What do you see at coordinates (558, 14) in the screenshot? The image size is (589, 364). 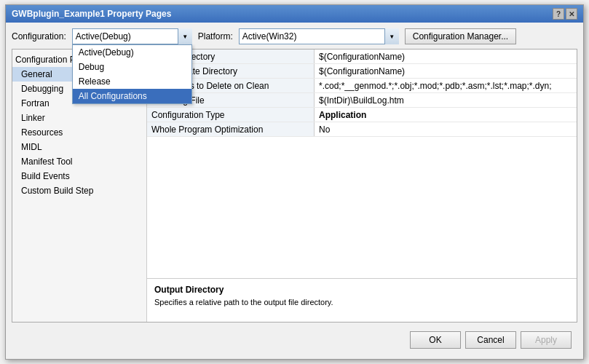 I see `help-button: ?` at bounding box center [558, 14].